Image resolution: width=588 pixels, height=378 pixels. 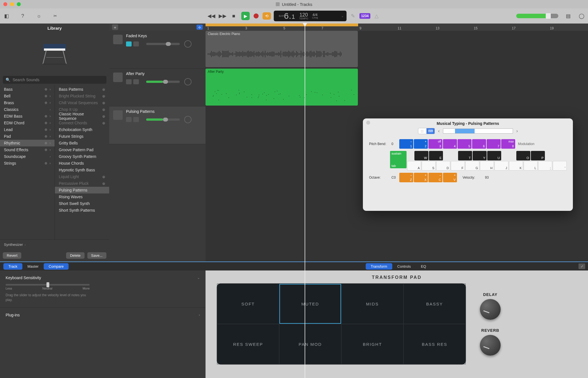 I want to click on sensitivity-heading: Keyboard Sensitivity ⌄, so click(x=103, y=278).